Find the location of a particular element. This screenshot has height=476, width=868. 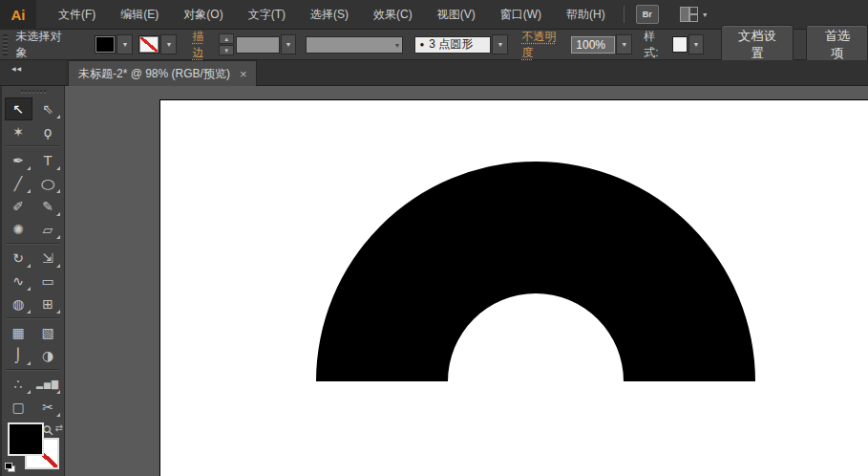

type-icon: T is located at coordinates (48, 161).